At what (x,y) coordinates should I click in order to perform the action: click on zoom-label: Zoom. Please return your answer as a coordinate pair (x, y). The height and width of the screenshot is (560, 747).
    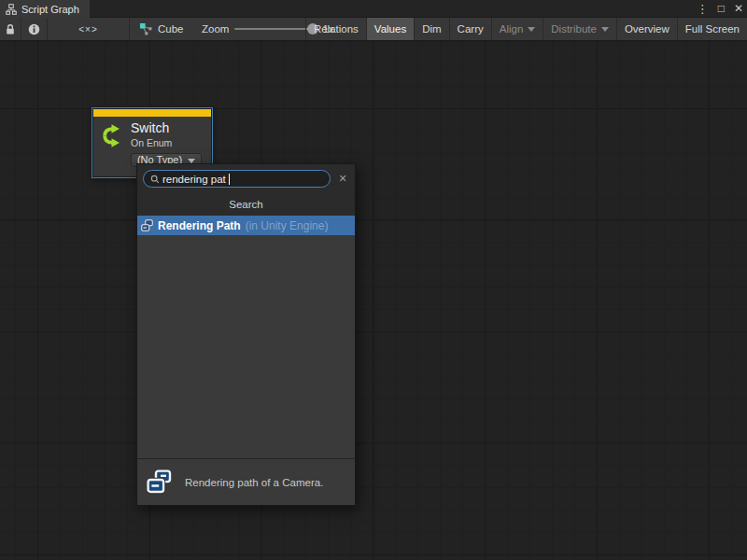
    Looking at the image, I should click on (215, 29).